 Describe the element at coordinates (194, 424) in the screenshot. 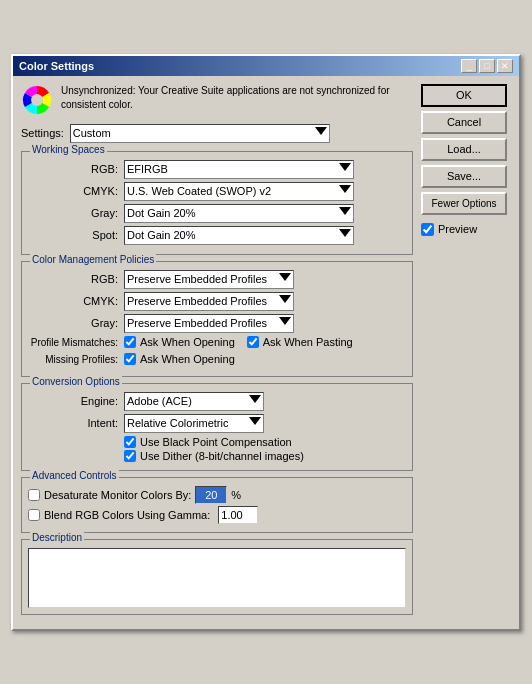

I see `intent-dropdown: Relative Colorimetric` at that location.